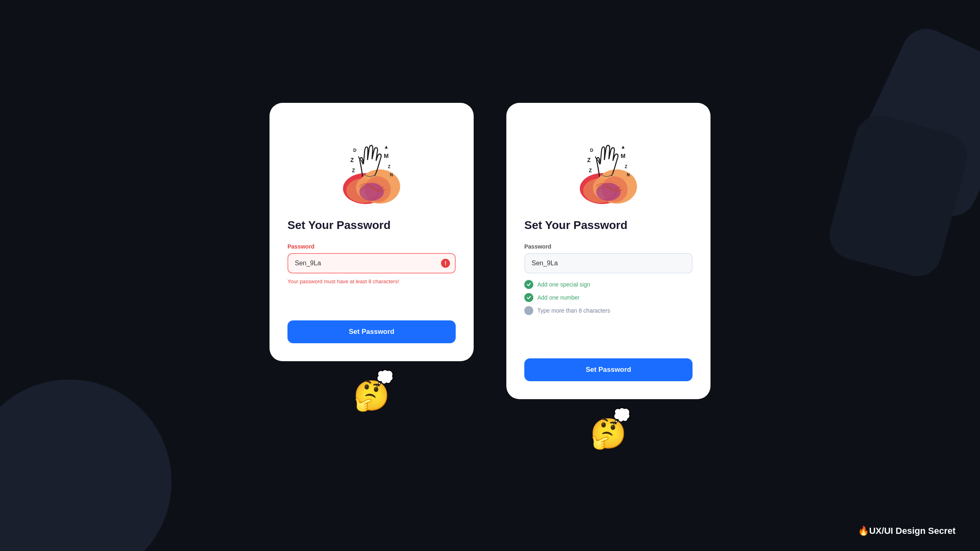  I want to click on error-icon-left: !, so click(445, 263).